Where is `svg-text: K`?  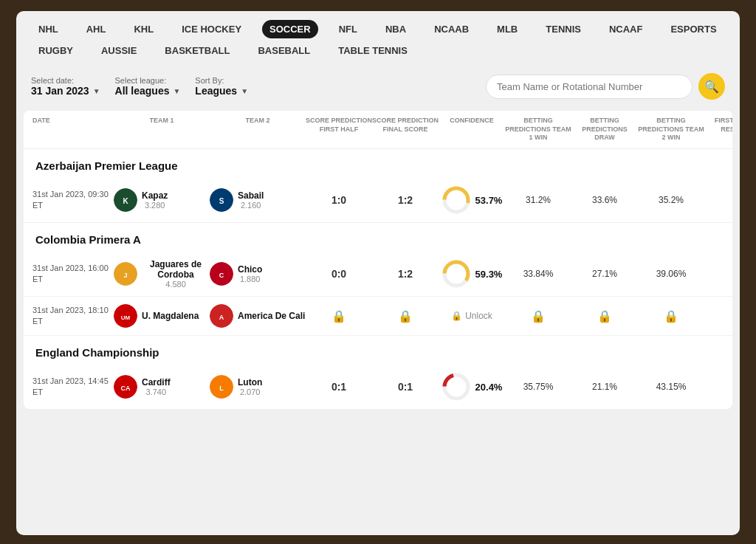
svg-text: K is located at coordinates (126, 201).